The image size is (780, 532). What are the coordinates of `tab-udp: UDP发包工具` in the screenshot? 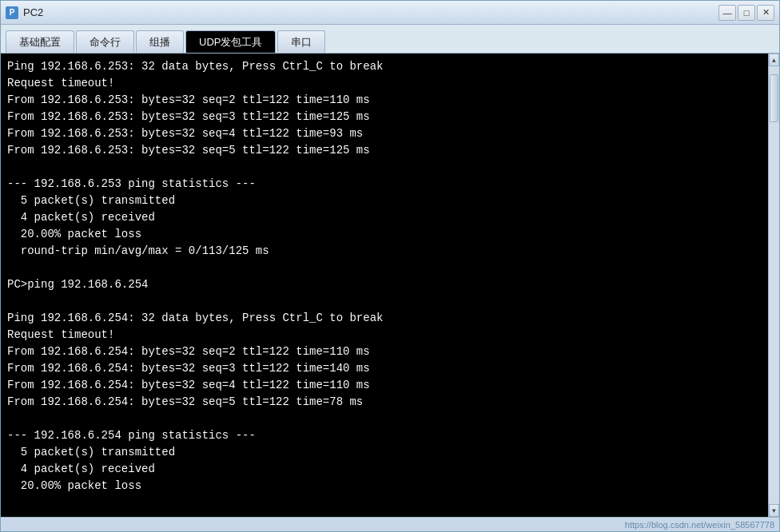 It's located at (230, 42).